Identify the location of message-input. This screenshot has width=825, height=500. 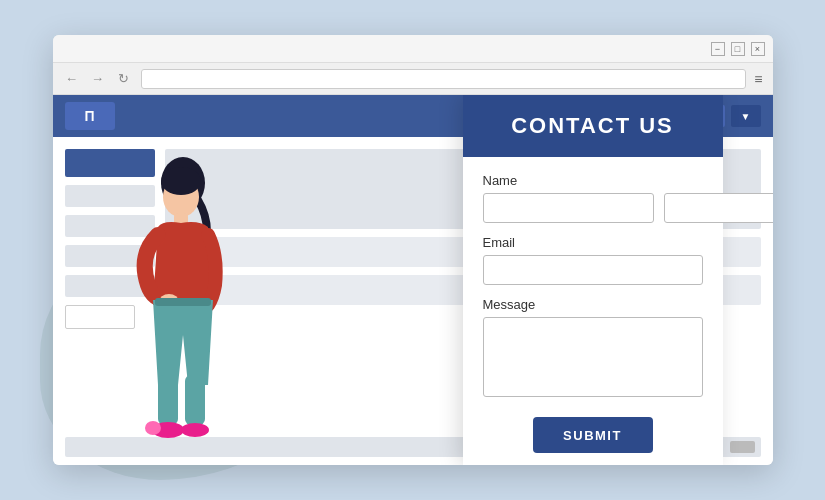
(593, 357).